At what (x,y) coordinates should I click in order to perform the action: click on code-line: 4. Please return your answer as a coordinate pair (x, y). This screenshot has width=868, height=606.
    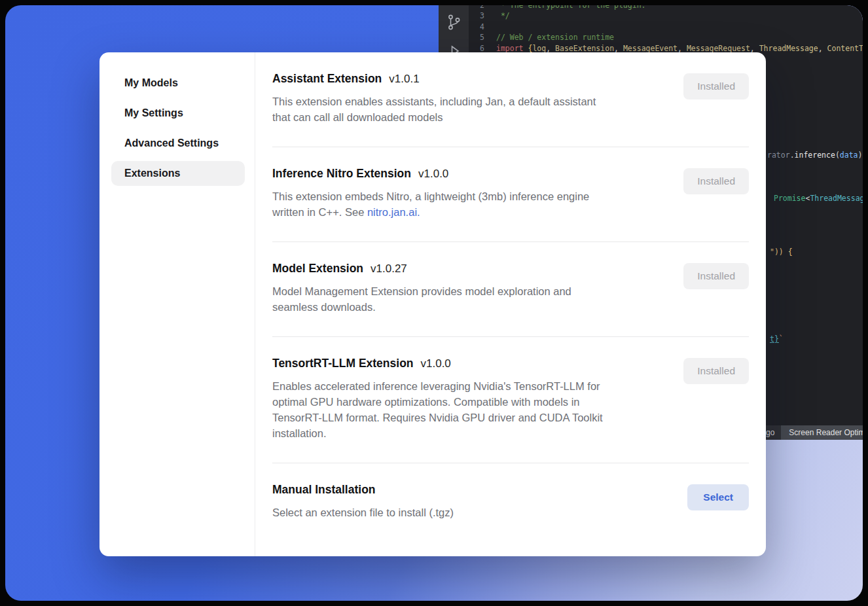
    Looking at the image, I should click on (666, 27).